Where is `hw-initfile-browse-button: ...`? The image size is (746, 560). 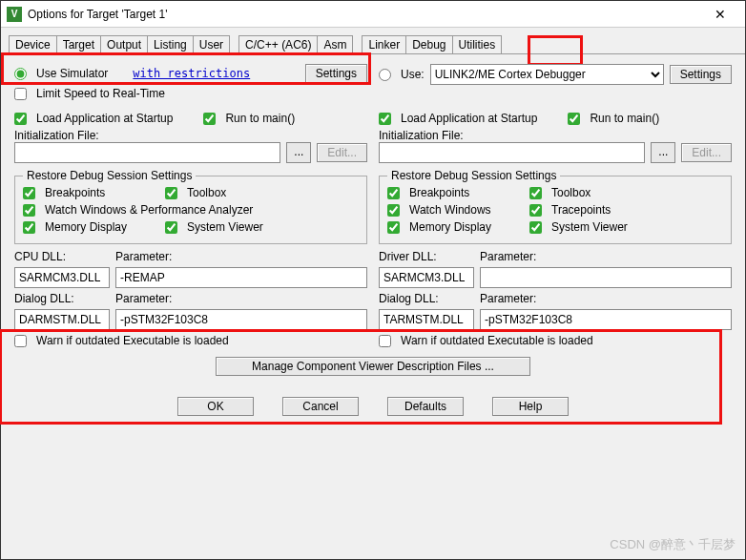 hw-initfile-browse-button: ... is located at coordinates (663, 153).